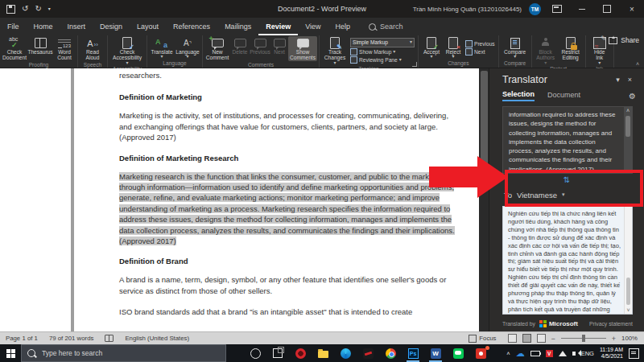 The image size is (644, 362). Describe the element at coordinates (124, 353) in the screenshot. I see `taskbar-search-box` at that location.